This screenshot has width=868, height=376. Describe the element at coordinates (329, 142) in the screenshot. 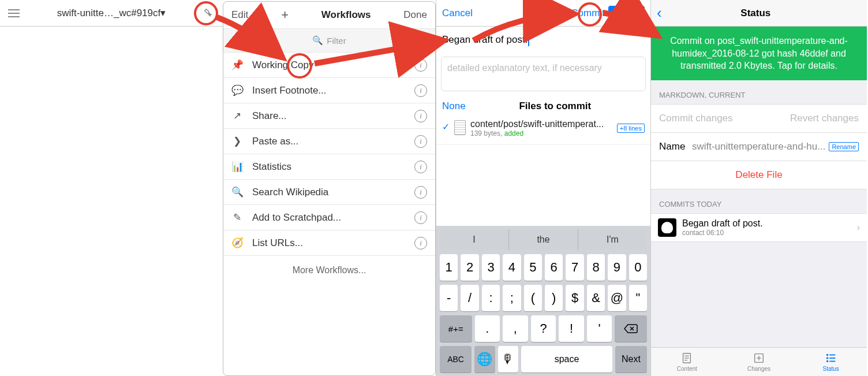

I see `workflow-item: ❯Paste as...i` at that location.